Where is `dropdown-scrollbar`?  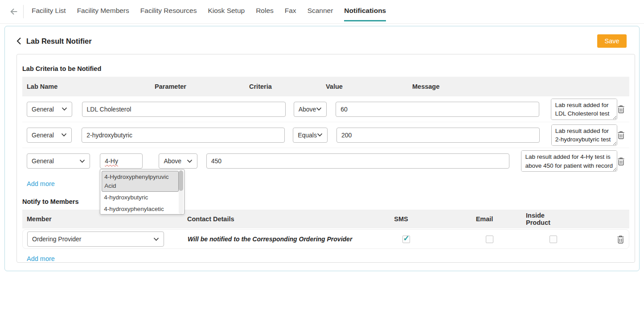
dropdown-scrollbar is located at coordinates (181, 192).